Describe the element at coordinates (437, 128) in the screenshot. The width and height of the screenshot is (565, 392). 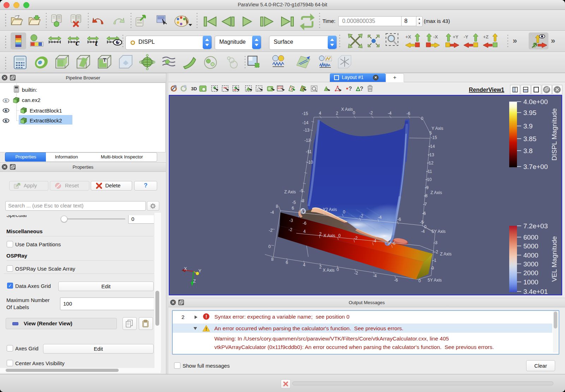
I see `svg-text: Y Axis` at that location.